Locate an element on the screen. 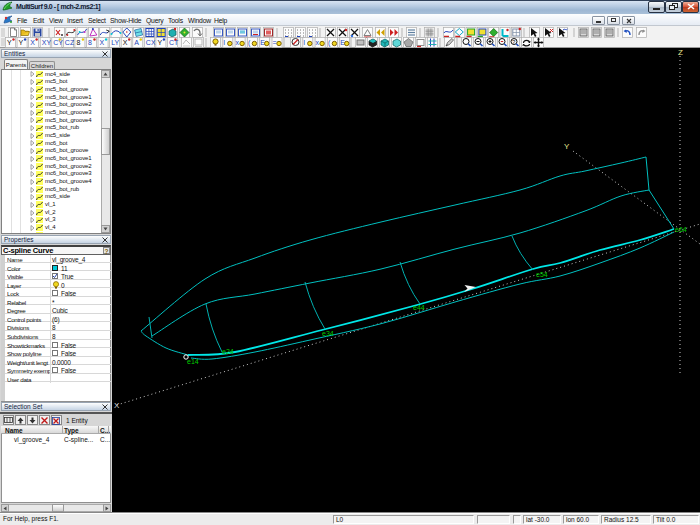 Image resolution: width=700 pixels, height=525 pixels. svg-text: A is located at coordinates (136, 42).